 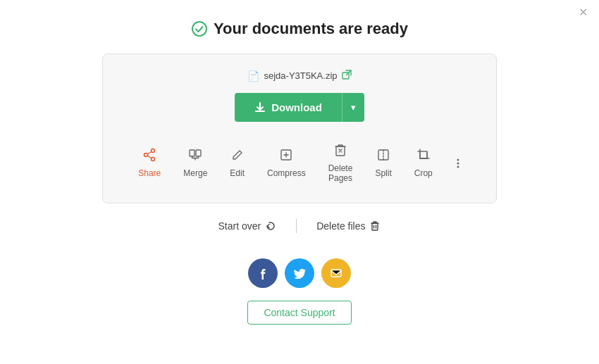 What do you see at coordinates (340, 152) in the screenshot?
I see `delete-pages-icon` at bounding box center [340, 152].